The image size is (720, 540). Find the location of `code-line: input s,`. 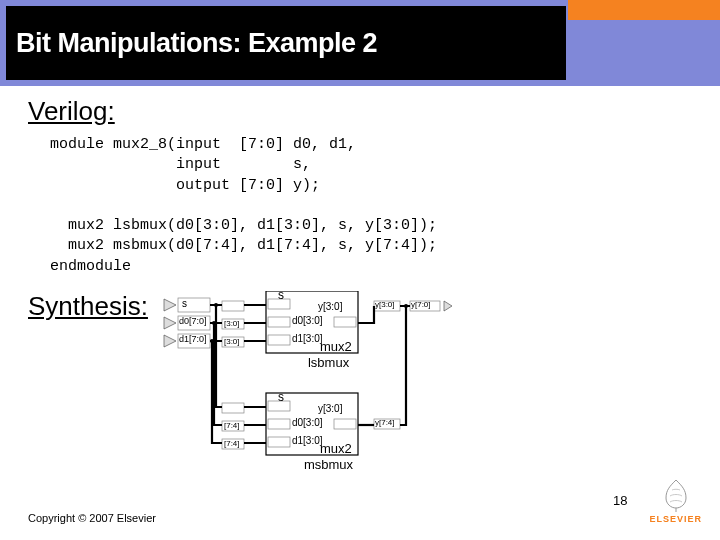

code-line: input s, is located at coordinates (180, 164).